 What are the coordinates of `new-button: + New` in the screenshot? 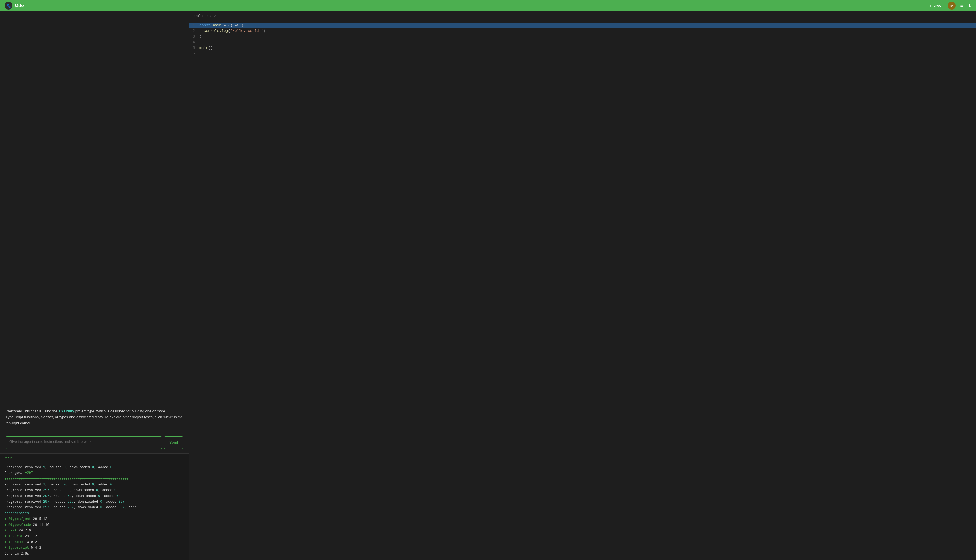 It's located at (935, 6).